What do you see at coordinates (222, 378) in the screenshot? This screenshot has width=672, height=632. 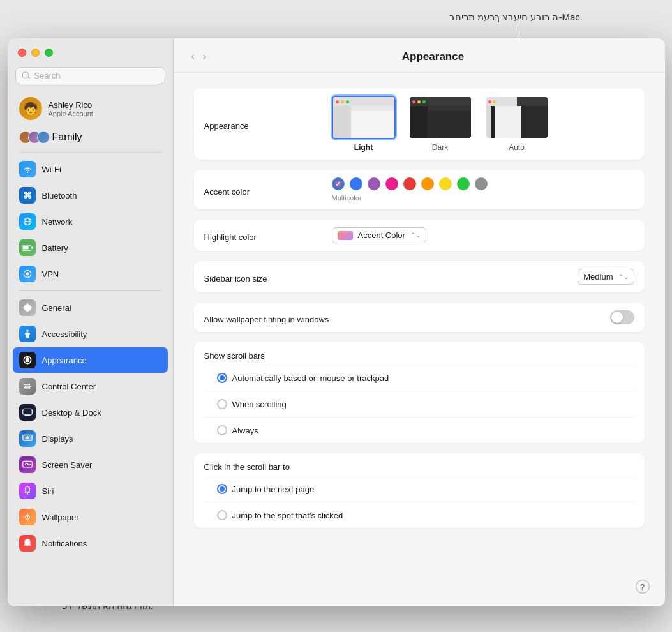 I see `scroll-auto-radio` at bounding box center [222, 378].